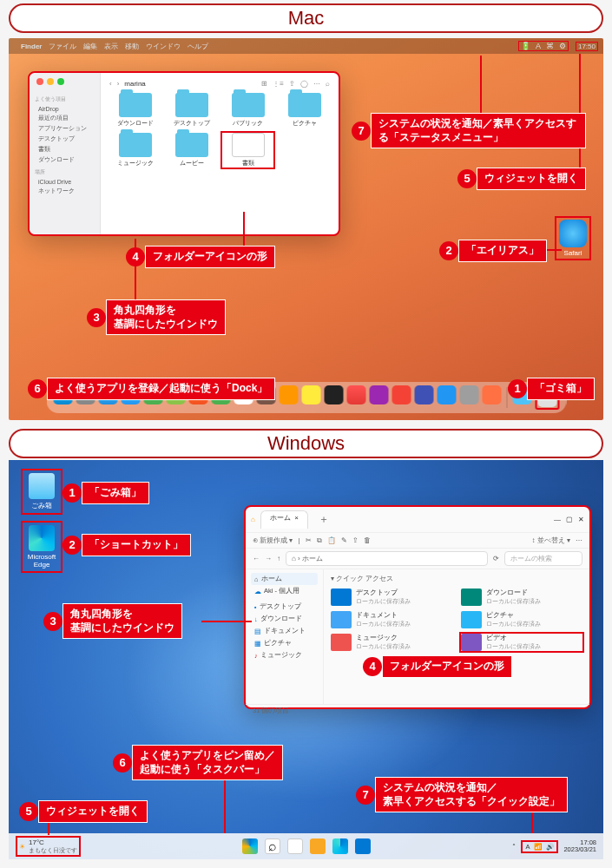 This screenshot has width=612, height=868. Describe the element at coordinates (64, 109) in the screenshot. I see `sidebar-item: AirDrop` at that location.